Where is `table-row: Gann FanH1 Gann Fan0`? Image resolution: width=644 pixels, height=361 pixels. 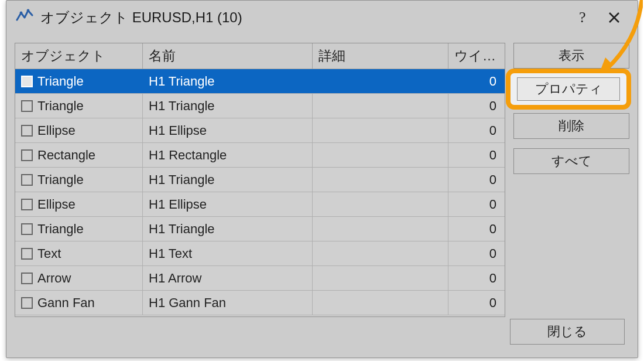
table-row: Gann FanH1 Gann Fan0 is located at coordinates (260, 303).